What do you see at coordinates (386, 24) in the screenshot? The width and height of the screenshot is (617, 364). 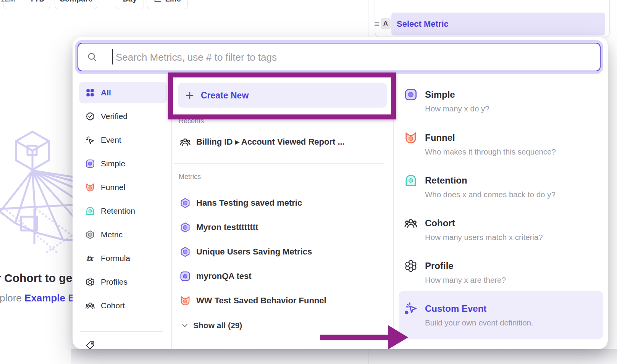 I see `series-badge: A` at bounding box center [386, 24].